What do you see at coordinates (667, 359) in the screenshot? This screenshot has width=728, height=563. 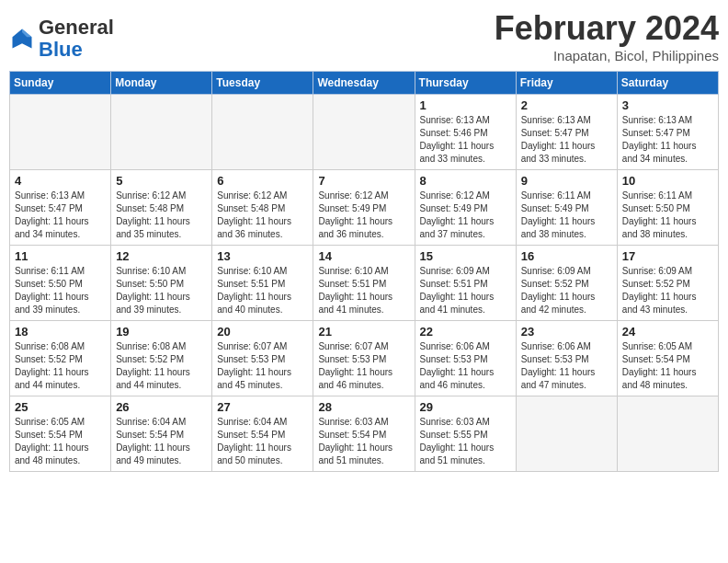 I see `calendar-cell: 24Sunrise: 6:05 AM Sunset: 5:54 PM Dayli…` at bounding box center [667, 359].